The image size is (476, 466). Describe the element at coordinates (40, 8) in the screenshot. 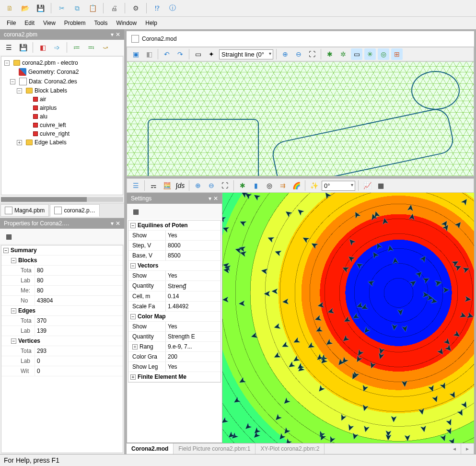

I see `save-icon: 💾` at that location.